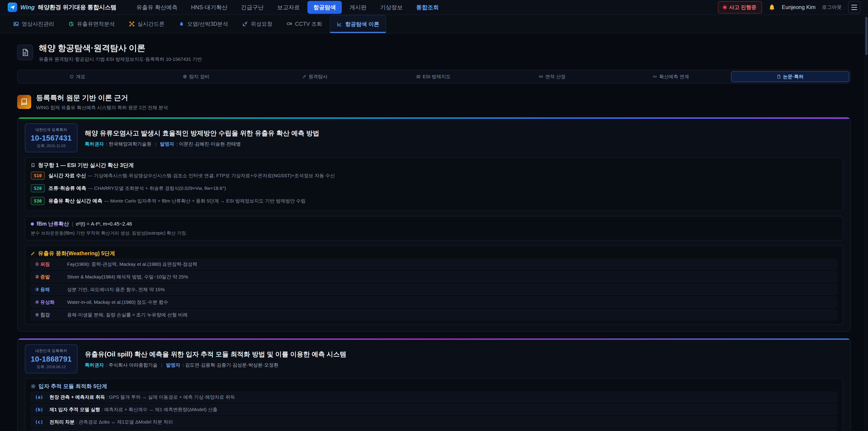 The width and height of the screenshot is (868, 431). What do you see at coordinates (185, 76) in the screenshot?
I see `radar-icon` at bounding box center [185, 76].